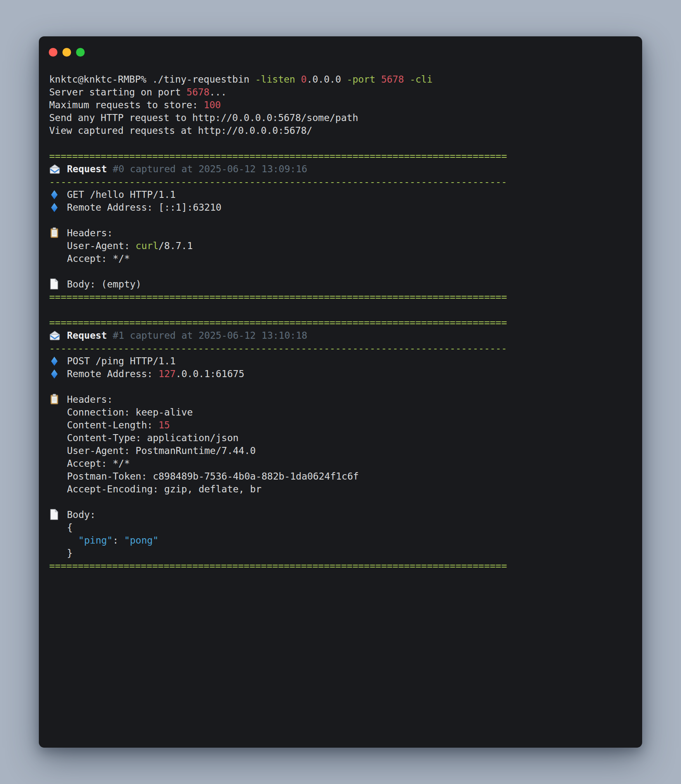 The image size is (681, 784). I want to click on request-1-headers-title: Headers:, so click(340, 400).